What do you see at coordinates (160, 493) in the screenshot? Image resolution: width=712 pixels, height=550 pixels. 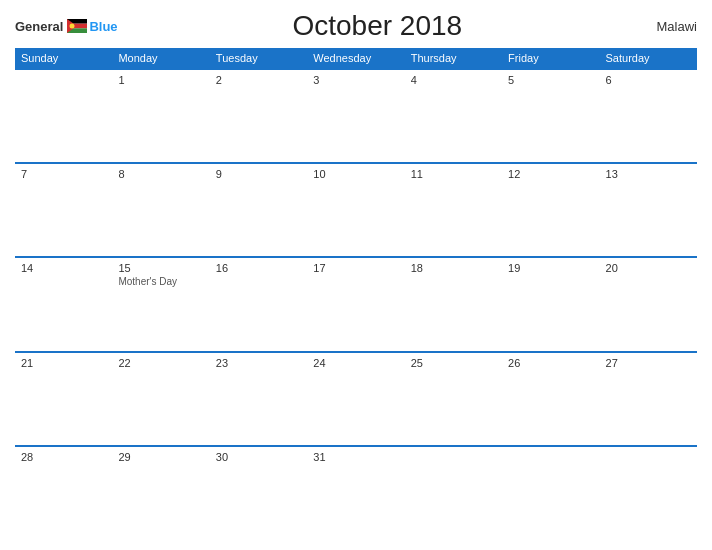 I see `table-row: 29` at bounding box center [160, 493].